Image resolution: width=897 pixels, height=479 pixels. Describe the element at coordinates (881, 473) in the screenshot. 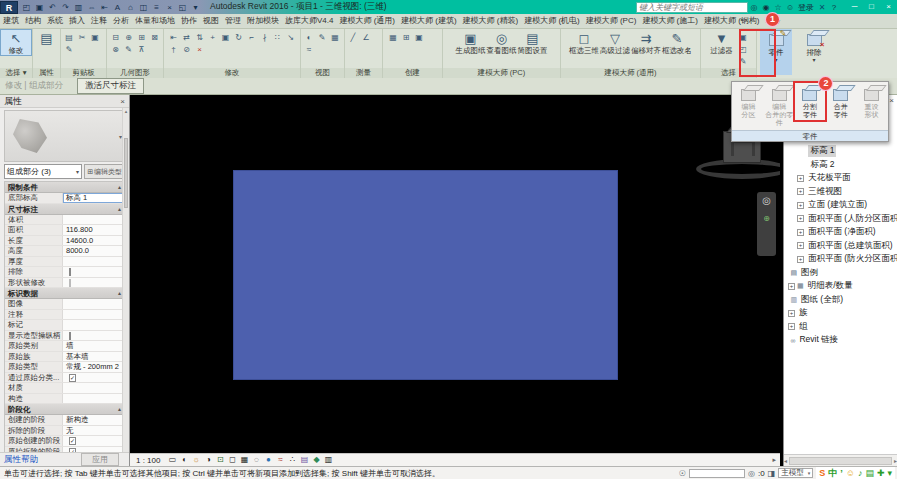

I see `skin-icon: ✚` at that location.